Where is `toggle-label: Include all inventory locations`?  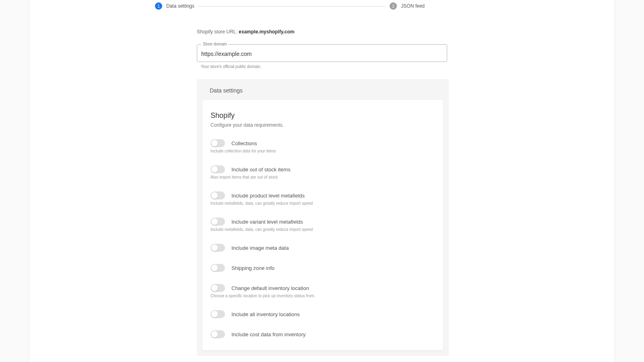
toggle-label: Include all inventory locations is located at coordinates (266, 315).